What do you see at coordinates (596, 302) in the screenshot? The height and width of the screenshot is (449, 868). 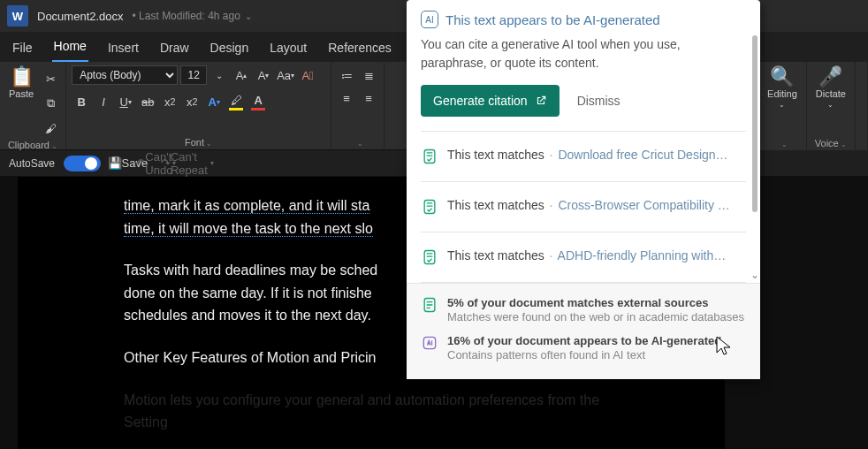 I see `external-match-title: 5% of your document matches external sou…` at bounding box center [596, 302].